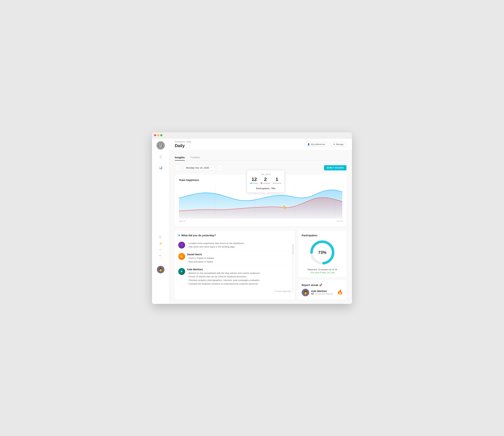 Image resolution: width=504 pixels, height=436 pixels. I want to click on tab-timeline: Timeline, so click(195, 158).